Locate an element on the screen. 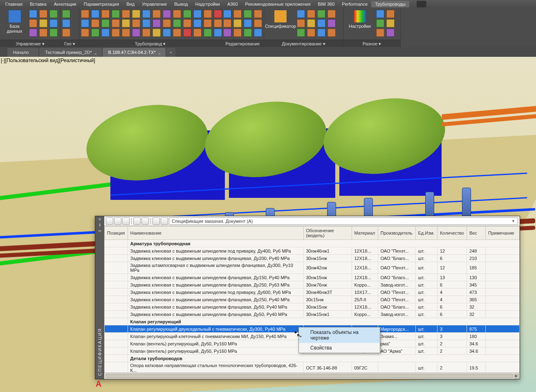 Image resolution: width=536 pixels, height=392 pixels. table-group-row: Клапан регулирующий is located at coordinates (312, 322).